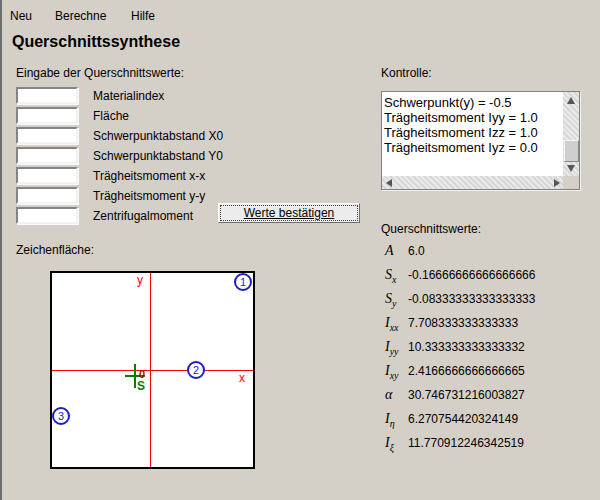 The image size is (600, 500). What do you see at coordinates (466, 443) in the screenshot?
I see `result-value: 11.770912246342519` at bounding box center [466, 443].